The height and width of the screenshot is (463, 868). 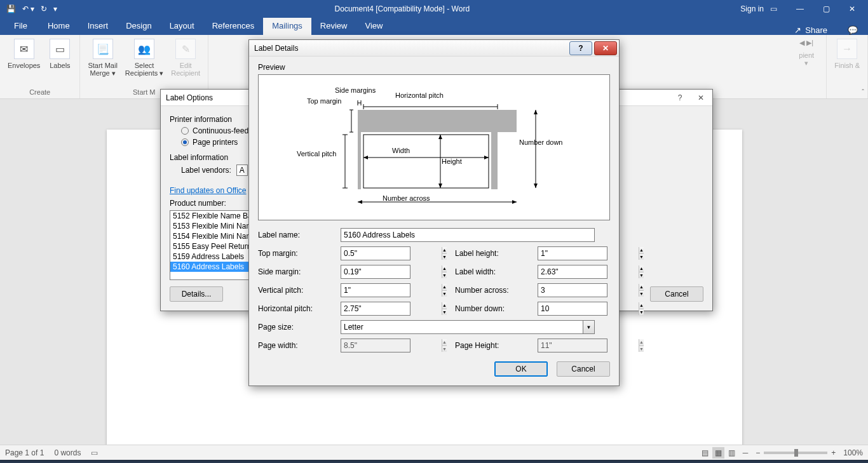 What do you see at coordinates (496, 272) in the screenshot?
I see `label-width-label: Label width:` at bounding box center [496, 272].